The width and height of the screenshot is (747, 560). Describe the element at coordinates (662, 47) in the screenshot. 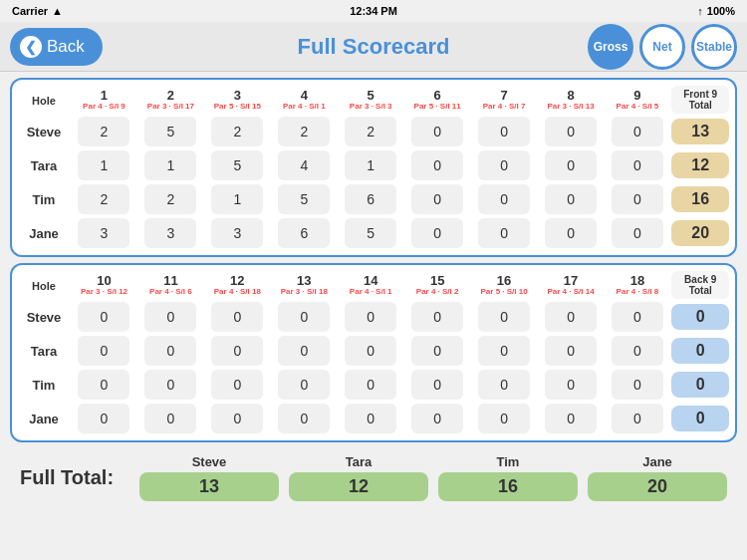

I see `net-tab: Net` at that location.